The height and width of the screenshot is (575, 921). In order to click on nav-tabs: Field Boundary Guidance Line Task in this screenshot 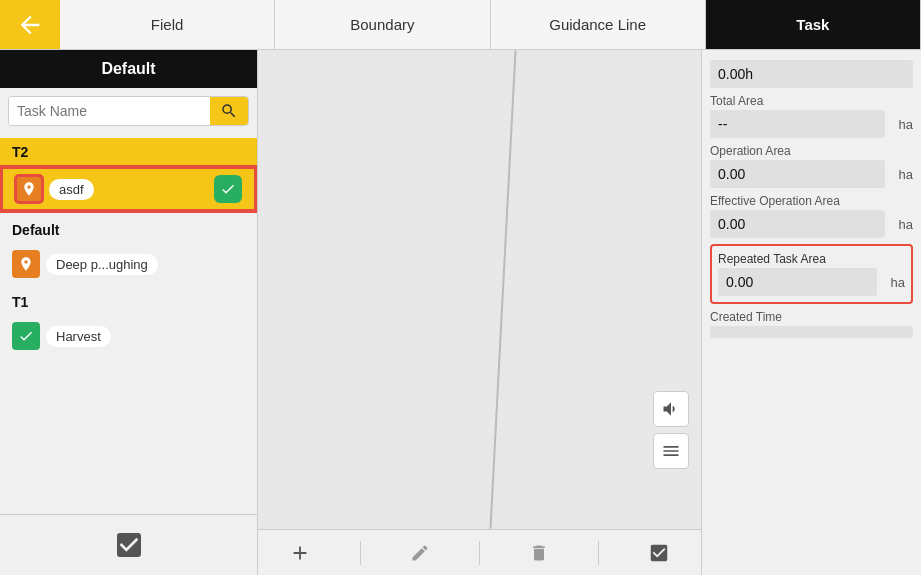, I will do `click(490, 24)`.